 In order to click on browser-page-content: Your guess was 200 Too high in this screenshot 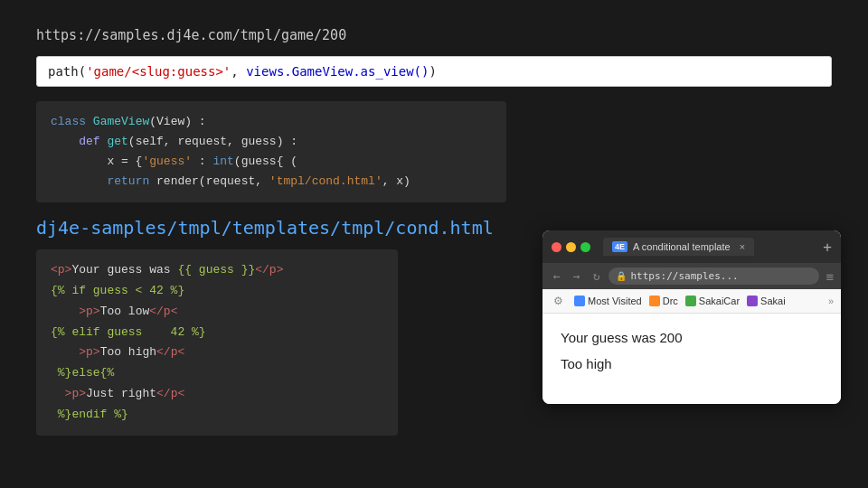, I will do `click(692, 359)`.